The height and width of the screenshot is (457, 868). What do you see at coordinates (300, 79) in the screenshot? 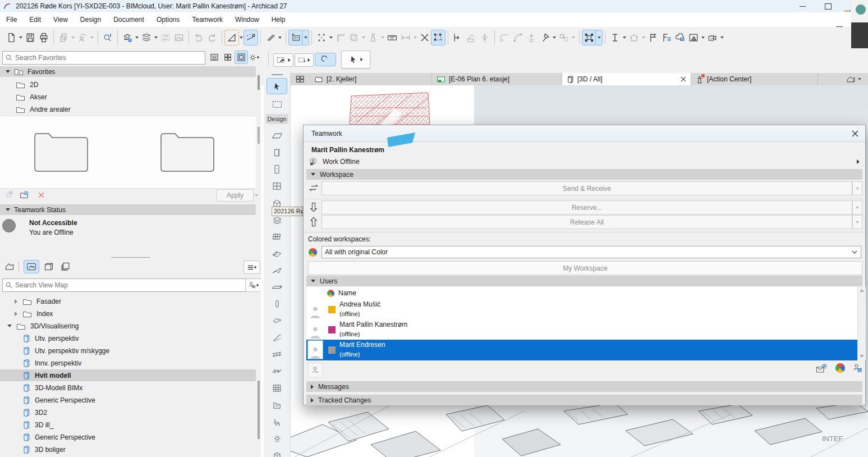
I see `tab-overview-icon` at bounding box center [300, 79].